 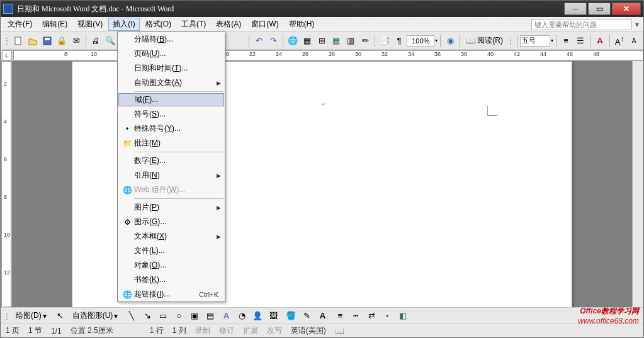 What do you see at coordinates (273, 41) in the screenshot?
I see `redo-button: ↷` at bounding box center [273, 41].